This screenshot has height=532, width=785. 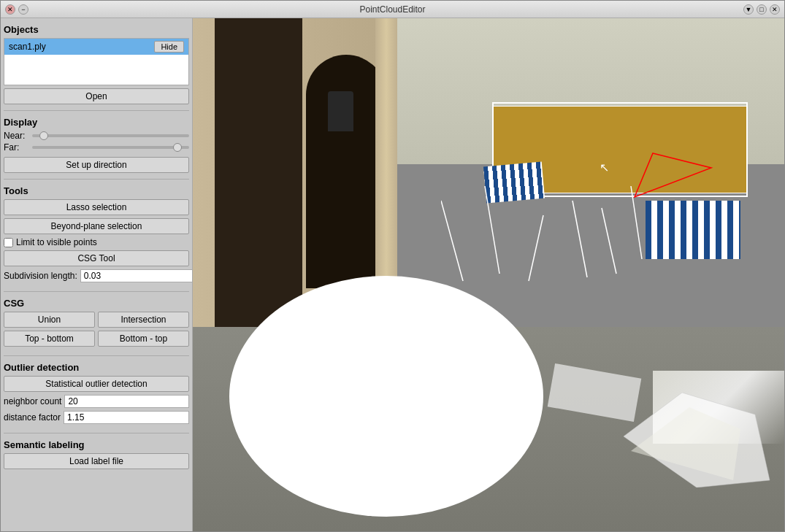 I want to click on csg-row-1: Union Intersection, so click(x=96, y=320).